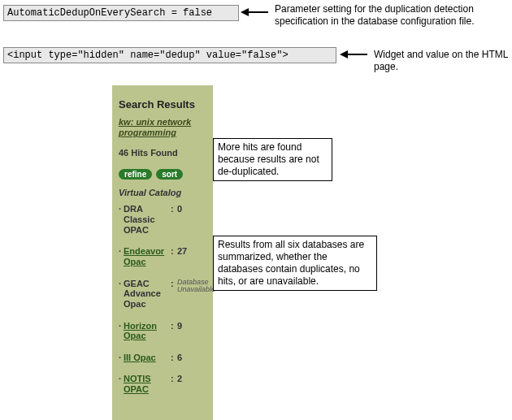 This screenshot has width=512, height=420. Describe the element at coordinates (295, 263) in the screenshot. I see `callout-databases: Results from all six databases are summa…` at that location.